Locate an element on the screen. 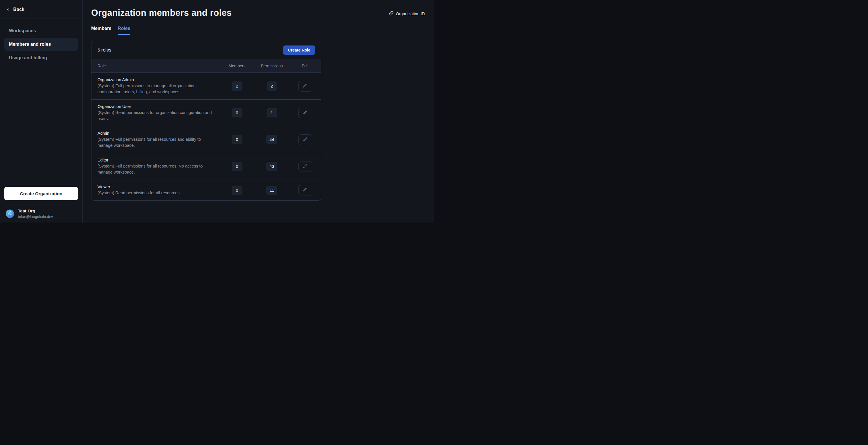  role-name: Editor is located at coordinates (157, 160).